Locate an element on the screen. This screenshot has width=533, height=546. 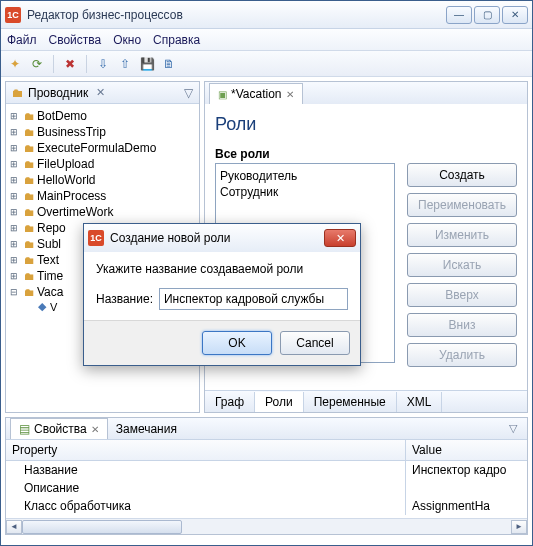
scroll-left-icon: ◄ is located at coordinates (14, 527).